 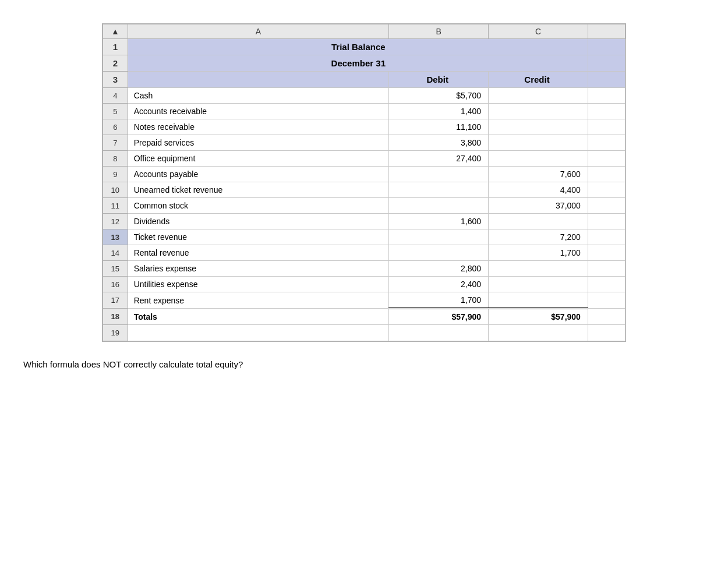 What do you see at coordinates (606, 112) in the screenshot?
I see `cell-5-d` at bounding box center [606, 112].